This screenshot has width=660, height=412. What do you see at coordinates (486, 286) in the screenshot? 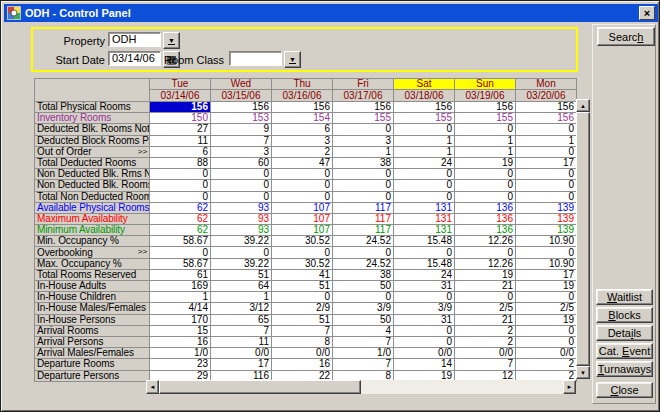
I see `grid-cell: 21` at bounding box center [486, 286].